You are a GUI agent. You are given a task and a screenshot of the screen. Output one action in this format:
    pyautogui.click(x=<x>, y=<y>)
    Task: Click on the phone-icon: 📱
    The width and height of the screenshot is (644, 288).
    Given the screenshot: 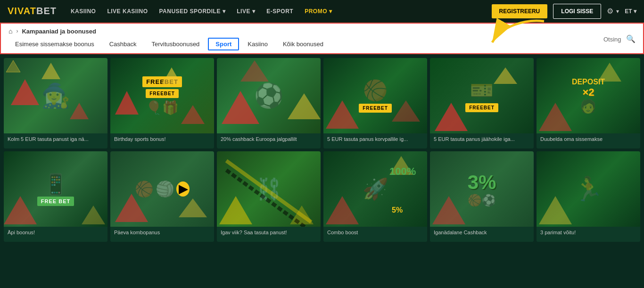 What is the action you would take?
    pyautogui.click(x=56, y=184)
    